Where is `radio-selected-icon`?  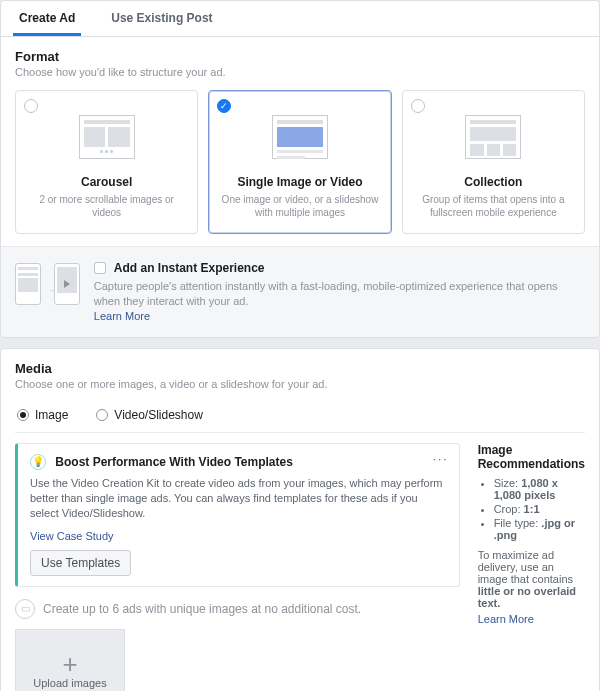 radio-selected-icon is located at coordinates (23, 415).